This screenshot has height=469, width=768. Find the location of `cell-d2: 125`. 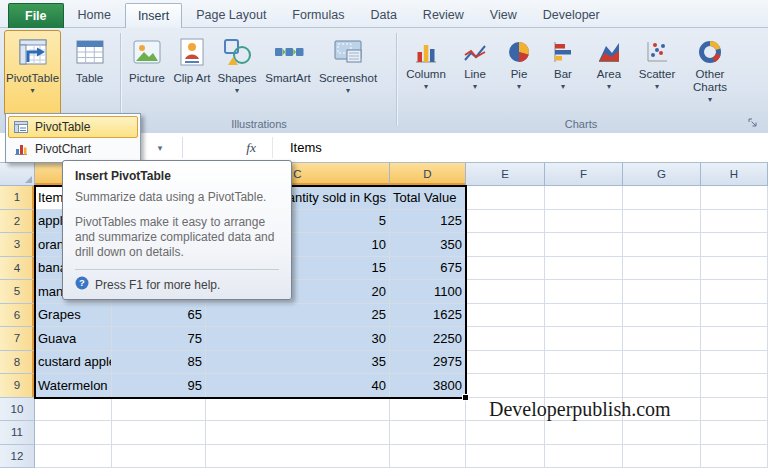

cell-d2: 125 is located at coordinates (428, 222).